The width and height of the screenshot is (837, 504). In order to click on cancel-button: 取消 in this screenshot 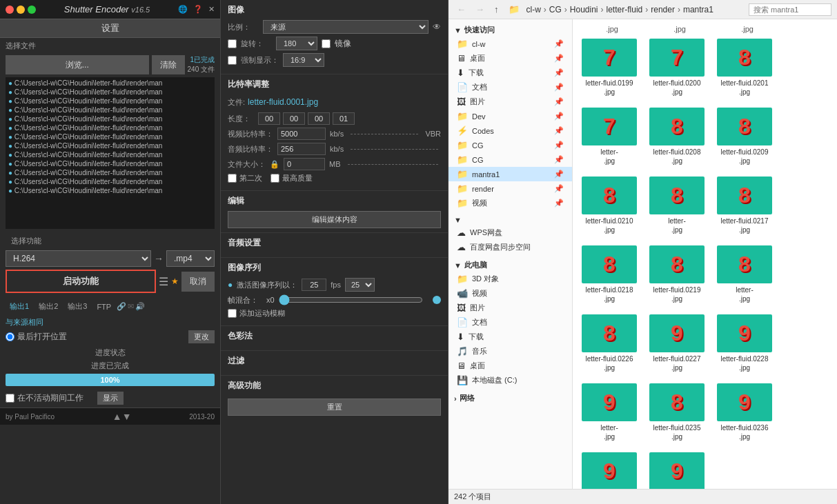, I will do `click(198, 281)`.